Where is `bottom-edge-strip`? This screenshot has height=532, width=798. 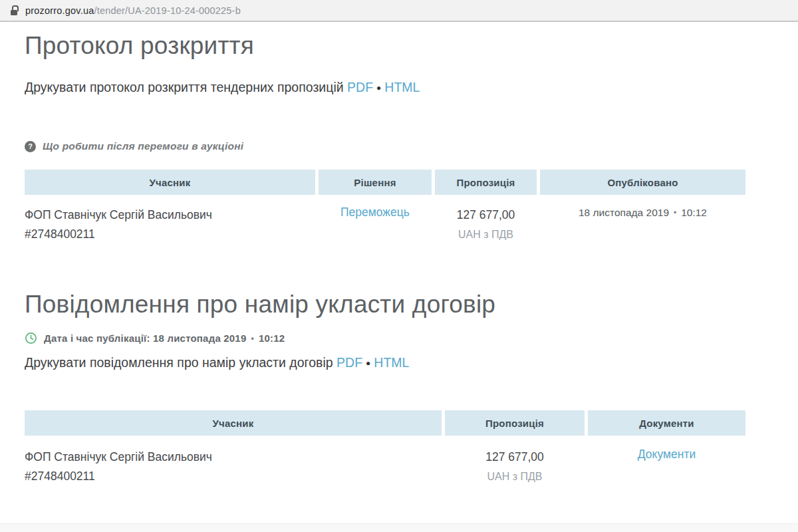 bottom-edge-strip is located at coordinates (399, 528).